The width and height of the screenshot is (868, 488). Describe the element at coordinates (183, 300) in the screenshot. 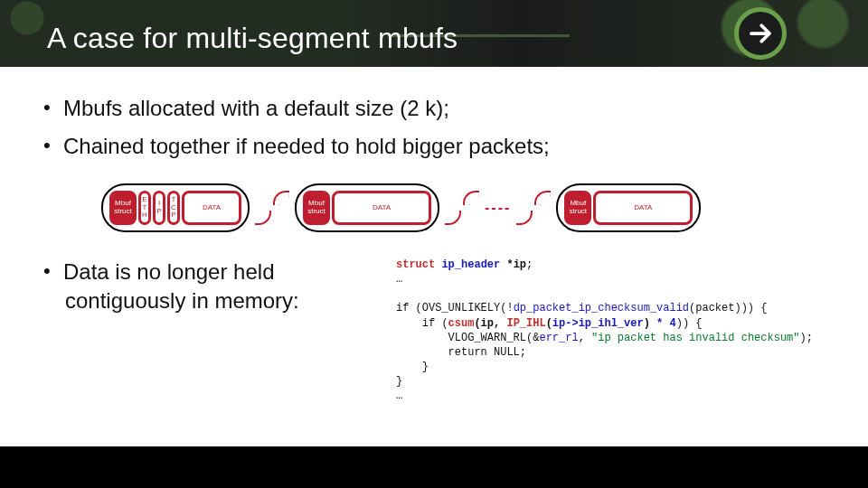

I see `bullet-3-line2: contiguously in memory:` at that location.